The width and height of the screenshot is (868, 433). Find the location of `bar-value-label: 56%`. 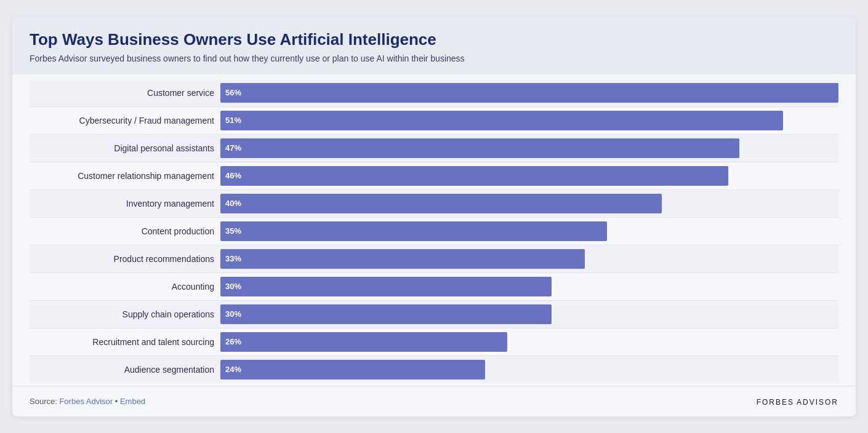

bar-value-label: 56% is located at coordinates (233, 92).